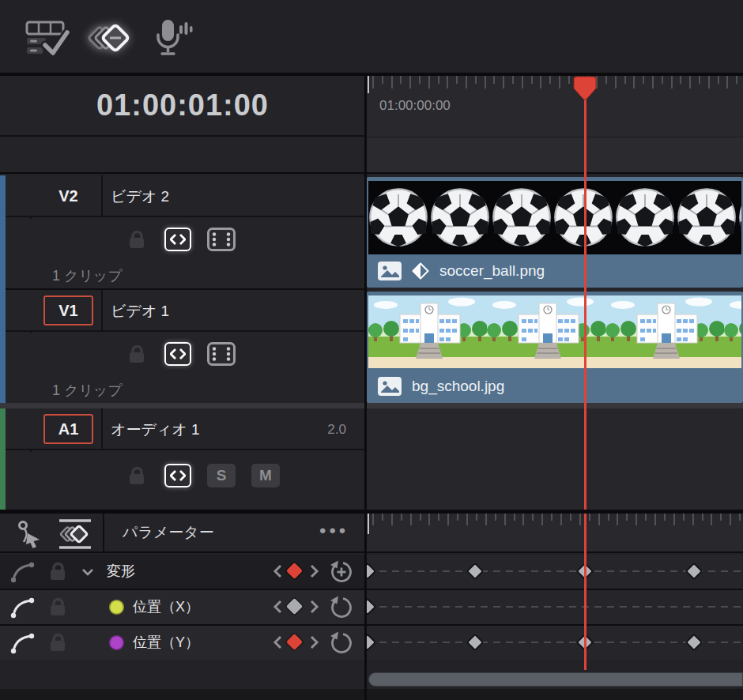 This screenshot has height=700, width=743. Describe the element at coordinates (368, 524) in the screenshot. I see `timeline-start-marker` at that location.